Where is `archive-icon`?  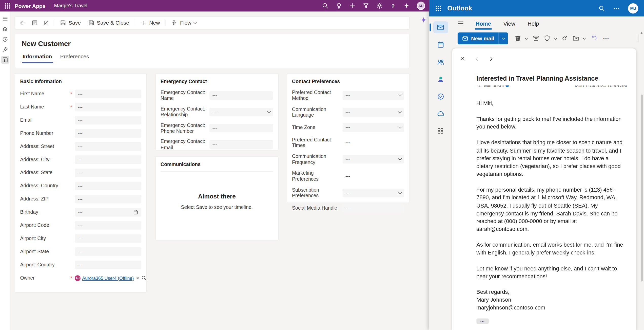
archive-icon is located at coordinates (536, 38).